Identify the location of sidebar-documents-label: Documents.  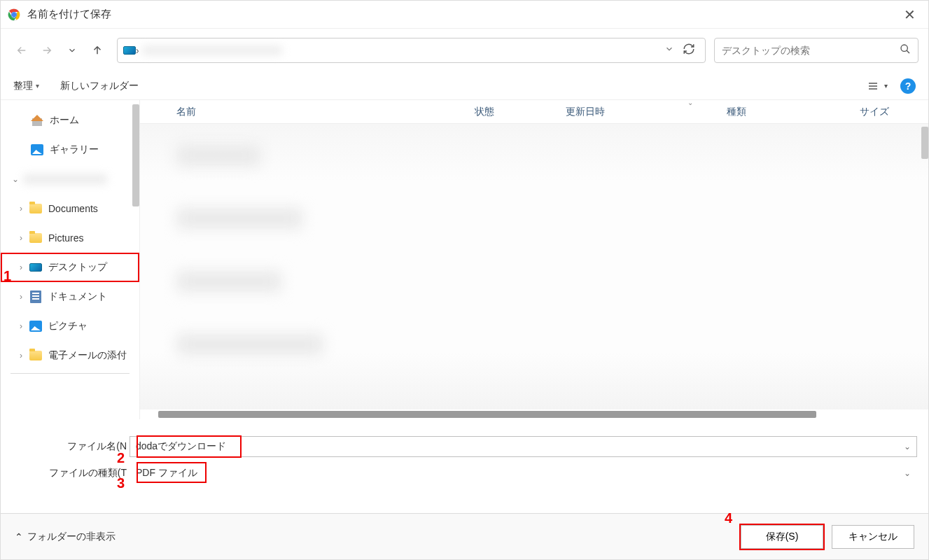
(73, 209).